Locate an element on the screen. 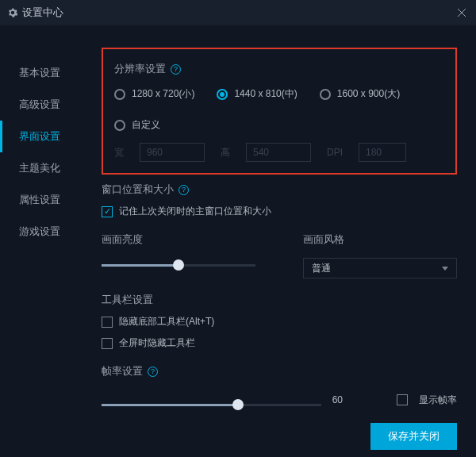 Image resolution: width=476 pixels, height=457 pixels. hide-fullscreen-toolbar-label: 全屏时隐藏工具栏 is located at coordinates (157, 343).